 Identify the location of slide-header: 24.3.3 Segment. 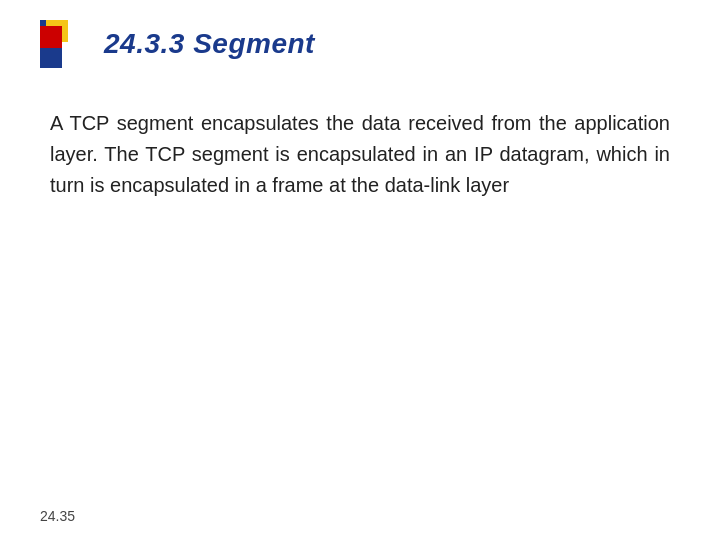
(360, 44).